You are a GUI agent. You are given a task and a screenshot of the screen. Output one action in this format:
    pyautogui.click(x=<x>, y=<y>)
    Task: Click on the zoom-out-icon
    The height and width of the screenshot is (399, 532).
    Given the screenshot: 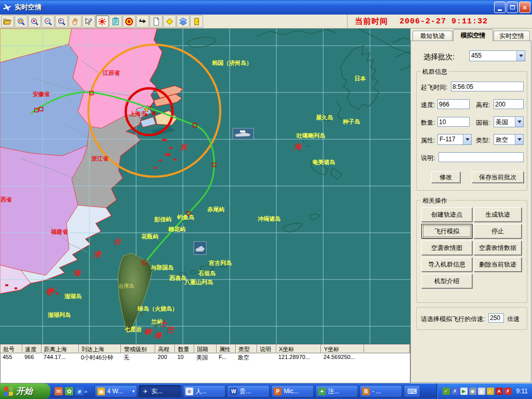 What is the action you would take?
    pyautogui.click(x=48, y=21)
    